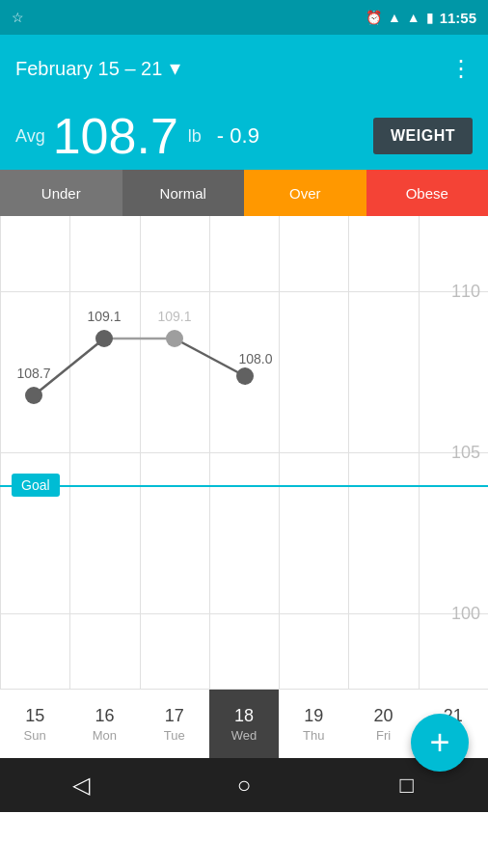  I want to click on wifi-icon: ▲, so click(394, 17).